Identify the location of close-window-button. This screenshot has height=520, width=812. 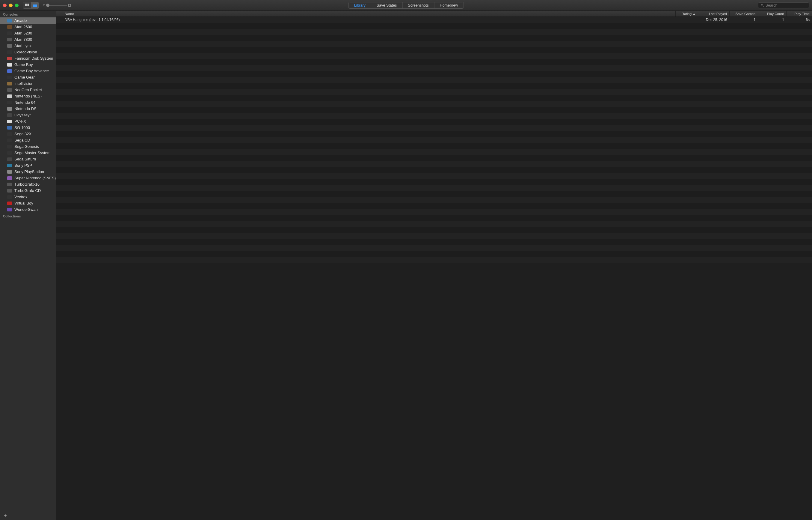
(5, 5).